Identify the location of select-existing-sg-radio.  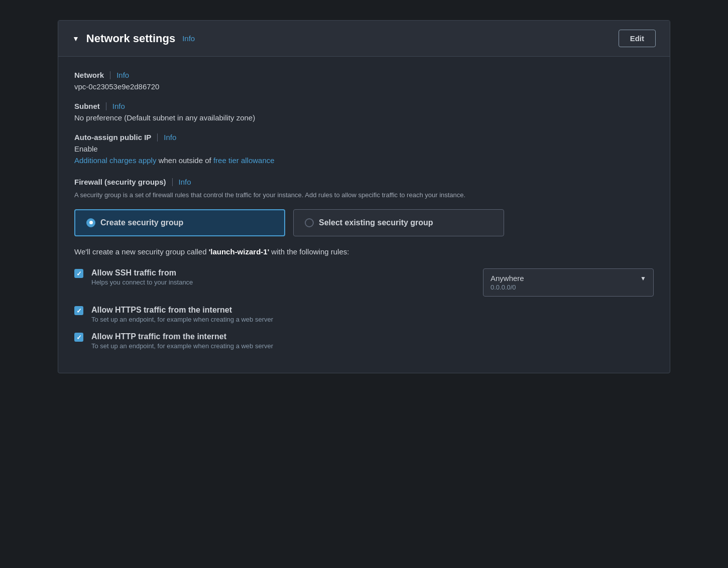
(309, 223).